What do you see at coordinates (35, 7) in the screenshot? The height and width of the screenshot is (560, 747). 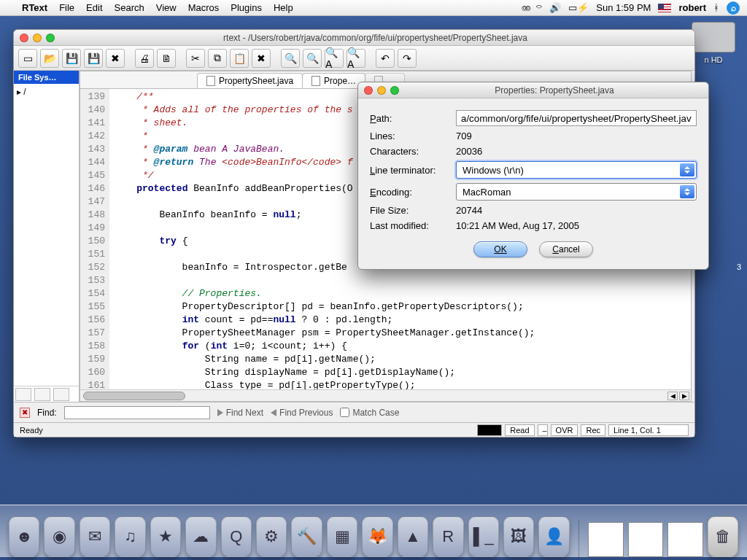 I see `app-name: RText` at bounding box center [35, 7].